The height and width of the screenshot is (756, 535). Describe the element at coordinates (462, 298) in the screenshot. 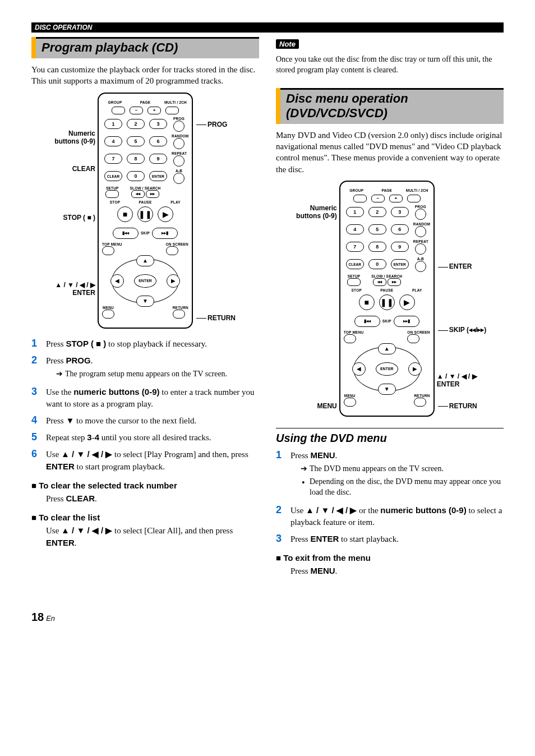

I see `remote2-right-callouts: ENTER SKIP (◂◂/▸▸) ▲ / ▼ / ◀ / ▶ ENTER R…` at that location.